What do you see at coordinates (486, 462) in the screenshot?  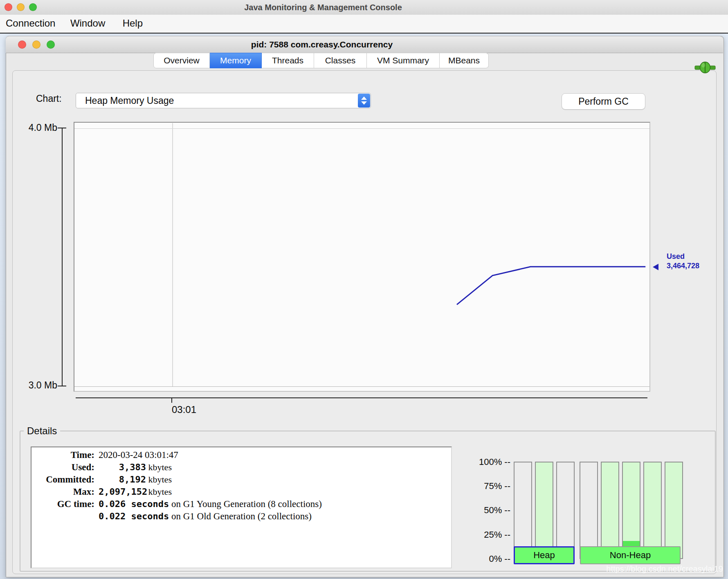 I see `pct-tick-100: 100% --` at bounding box center [486, 462].